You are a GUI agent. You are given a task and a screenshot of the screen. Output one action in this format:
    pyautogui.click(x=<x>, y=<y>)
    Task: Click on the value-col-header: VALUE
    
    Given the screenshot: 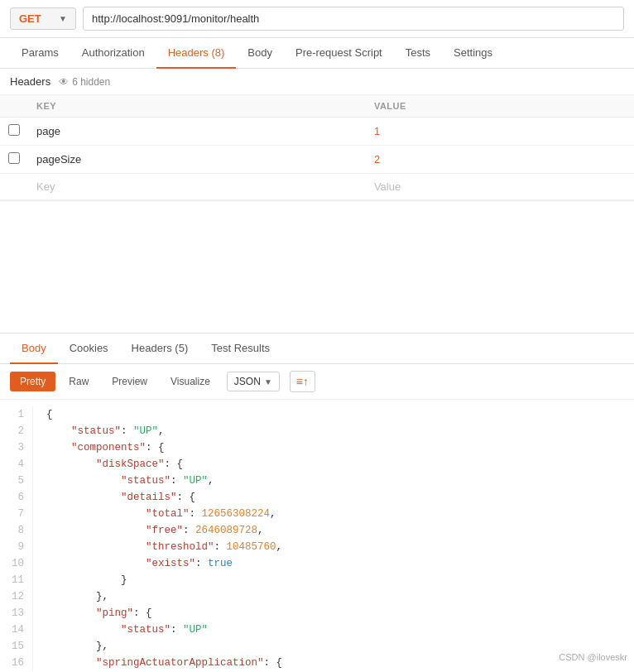 What is the action you would take?
    pyautogui.click(x=500, y=106)
    